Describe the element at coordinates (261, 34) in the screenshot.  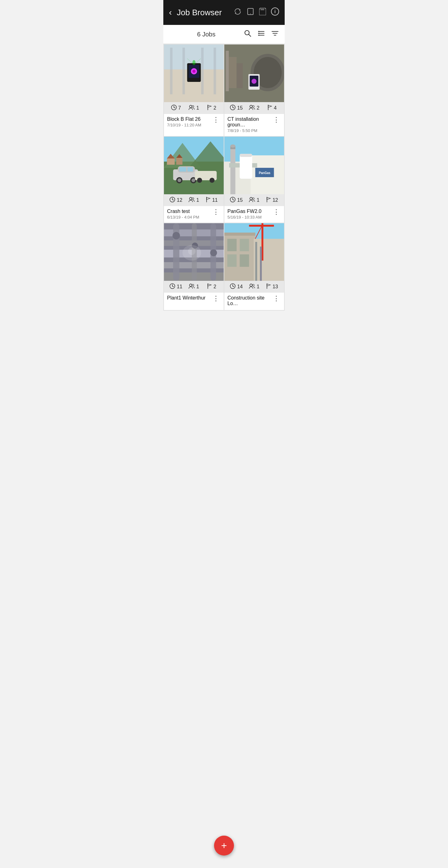
I see `toolbar-actions` at that location.